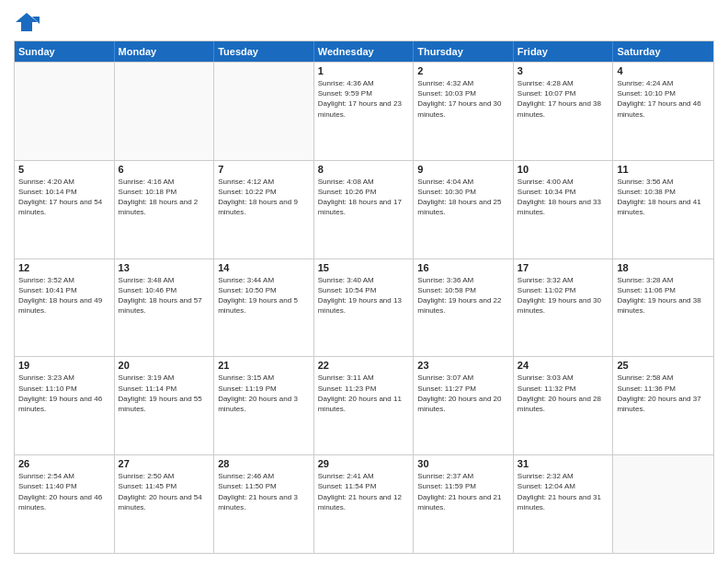 The width and height of the screenshot is (728, 563). Describe the element at coordinates (165, 491) in the screenshot. I see `day-info: Sunrise: 2:50 AMSunset: 11:45 PMDaylight…` at that location.